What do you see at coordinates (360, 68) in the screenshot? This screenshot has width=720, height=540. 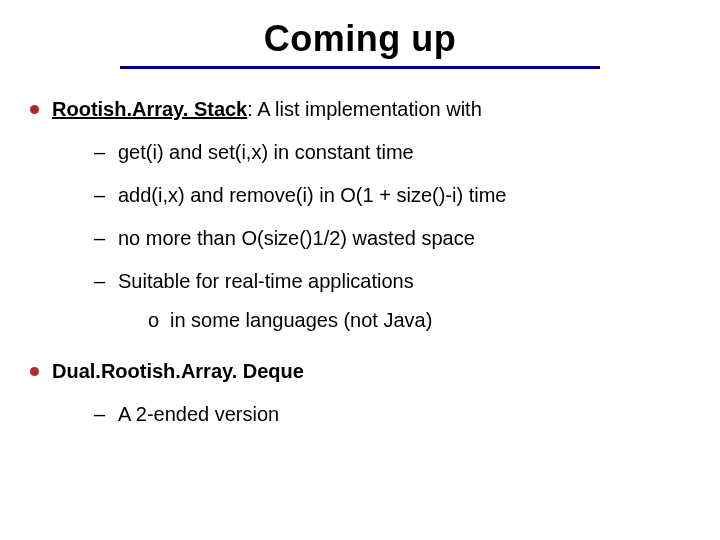 I see `title-underline` at bounding box center [360, 68].